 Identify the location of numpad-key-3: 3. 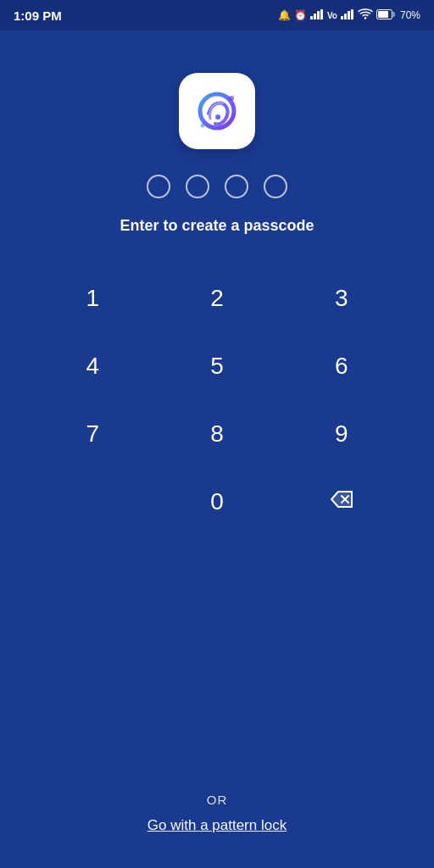
(341, 298).